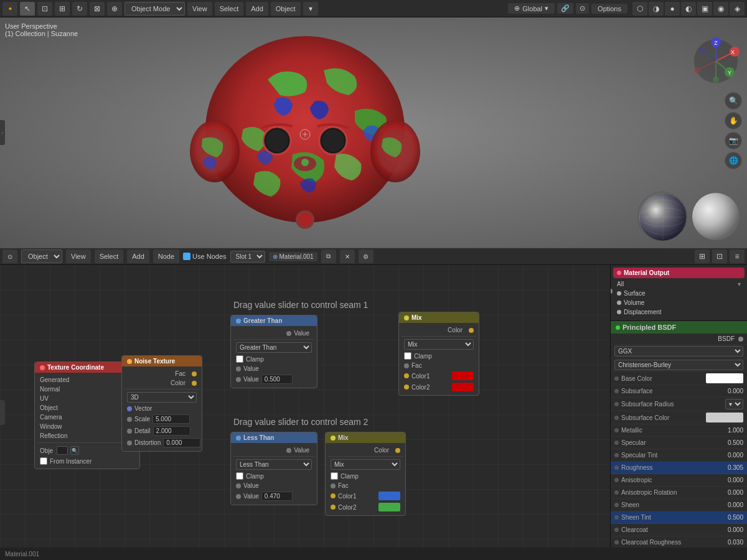  I want to click on use-nodes-checkbox, so click(187, 256).